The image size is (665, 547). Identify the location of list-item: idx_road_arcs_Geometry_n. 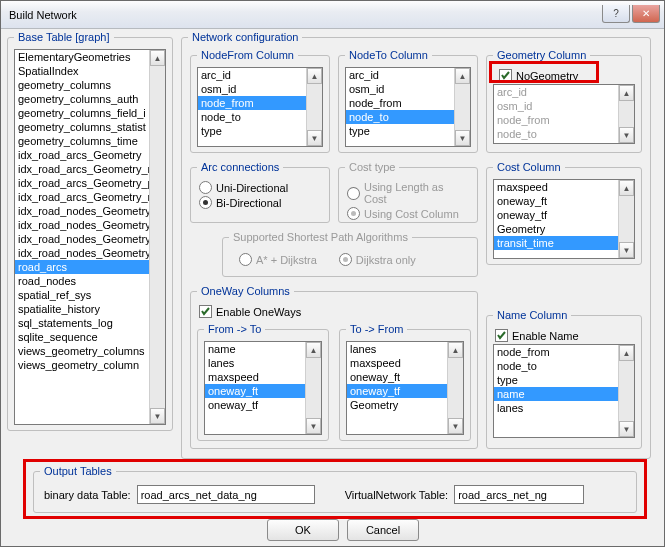
(90, 169).